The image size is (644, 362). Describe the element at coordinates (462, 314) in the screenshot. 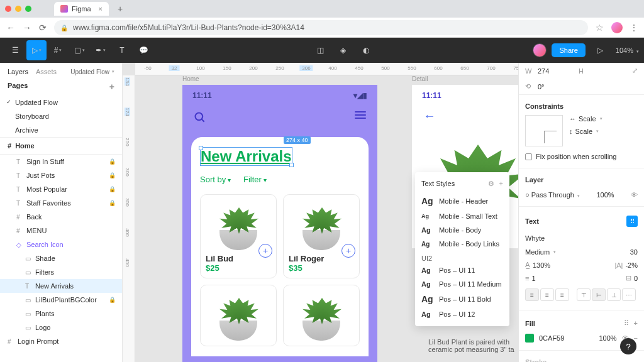

I see `text-style-item: AgPos – UI 12` at that location.